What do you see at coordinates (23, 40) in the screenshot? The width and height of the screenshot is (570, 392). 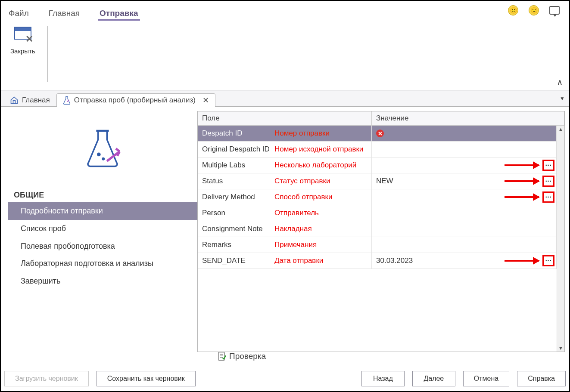 I see `close-button: ✕ Закрыть` at bounding box center [23, 40].